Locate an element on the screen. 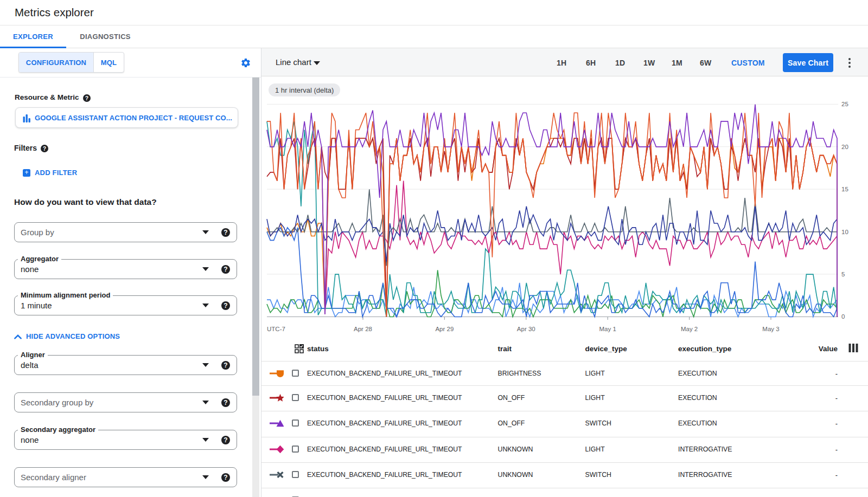 Image resolution: width=868 pixels, height=497 pixels. svg-text: 0 is located at coordinates (843, 317).